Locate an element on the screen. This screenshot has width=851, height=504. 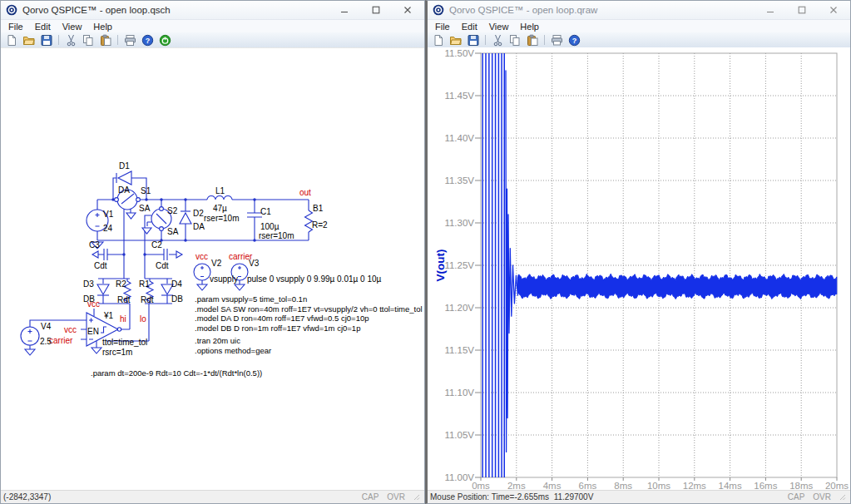
label-b1-value: R=2 is located at coordinates (319, 225).